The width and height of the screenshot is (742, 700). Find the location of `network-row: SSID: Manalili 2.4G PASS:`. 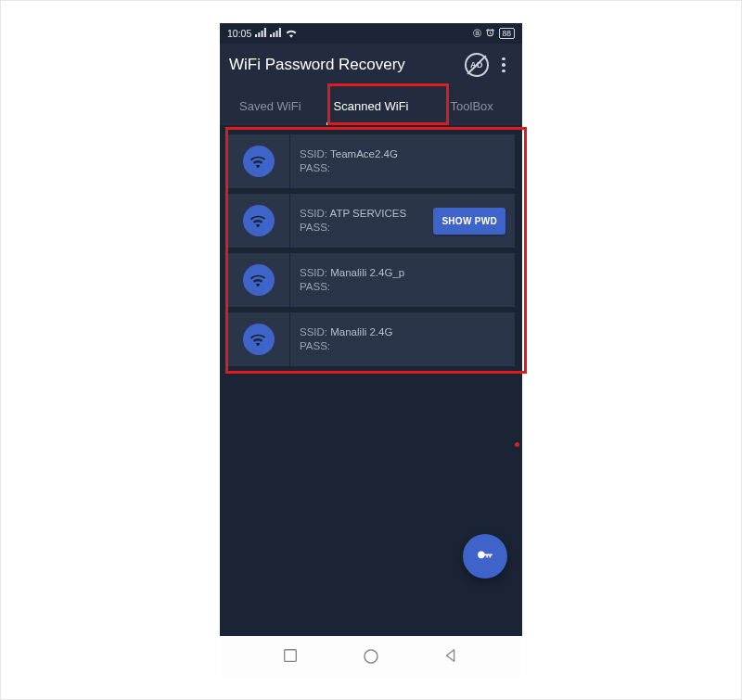

network-row: SSID: Manalili 2.4G PASS: is located at coordinates (371, 339).